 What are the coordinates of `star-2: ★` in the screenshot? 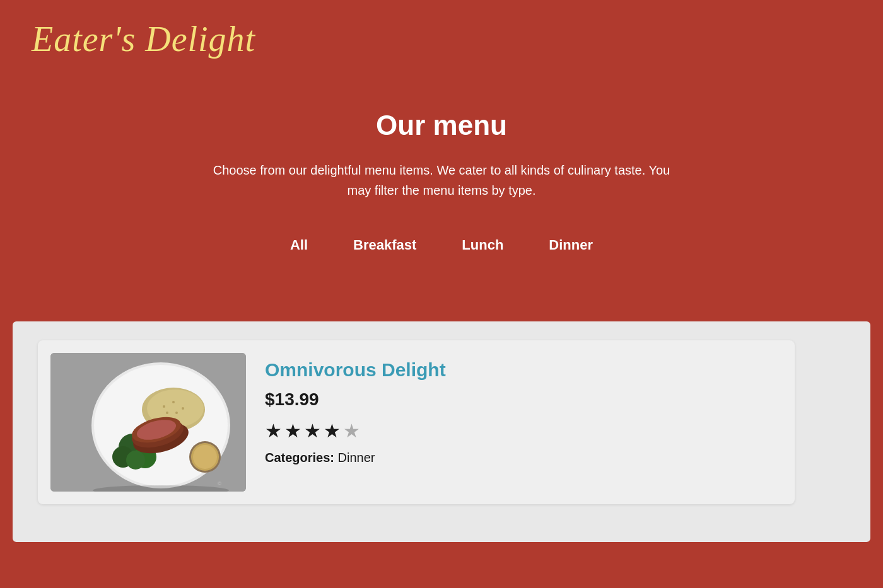 It's located at (293, 431).